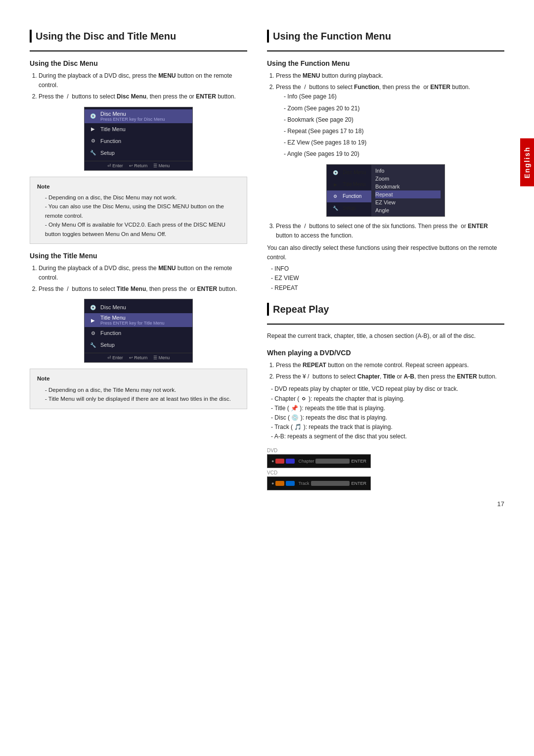  Describe the element at coordinates (93, 141) in the screenshot. I see `function-icon: ⚙` at that location.